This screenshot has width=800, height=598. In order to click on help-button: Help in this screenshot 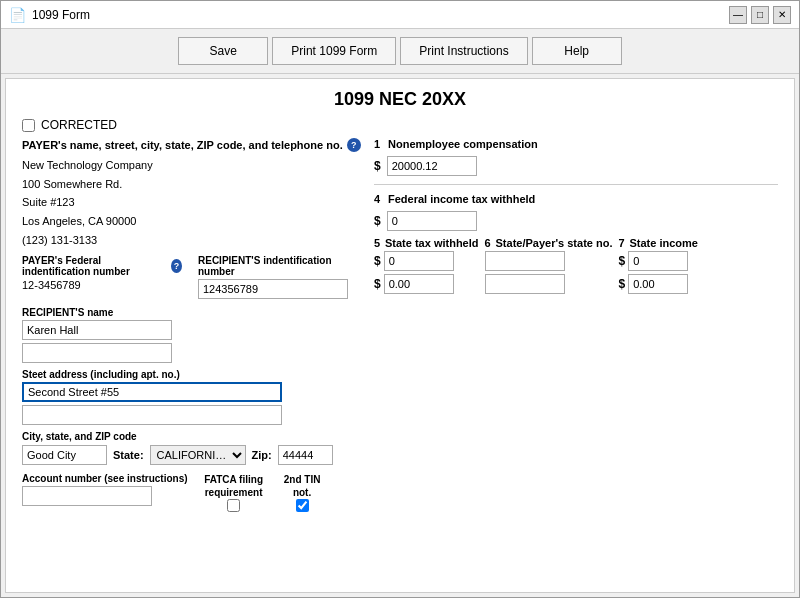, I will do `click(577, 51)`.